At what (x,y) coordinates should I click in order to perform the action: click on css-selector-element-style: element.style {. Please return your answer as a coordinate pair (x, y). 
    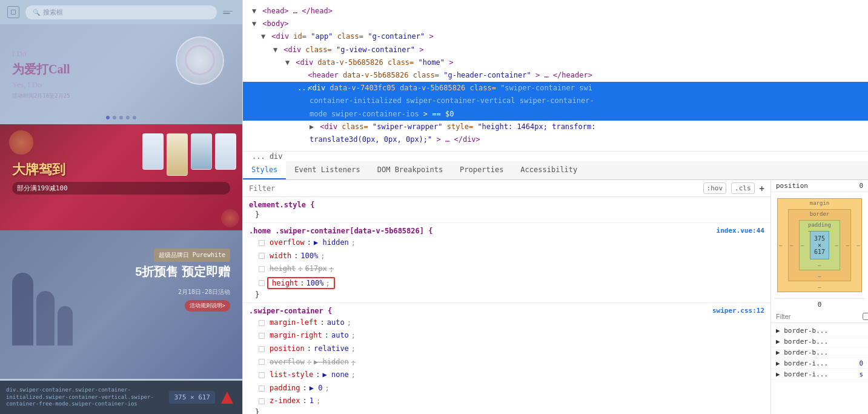
    Looking at the image, I should click on (506, 205).